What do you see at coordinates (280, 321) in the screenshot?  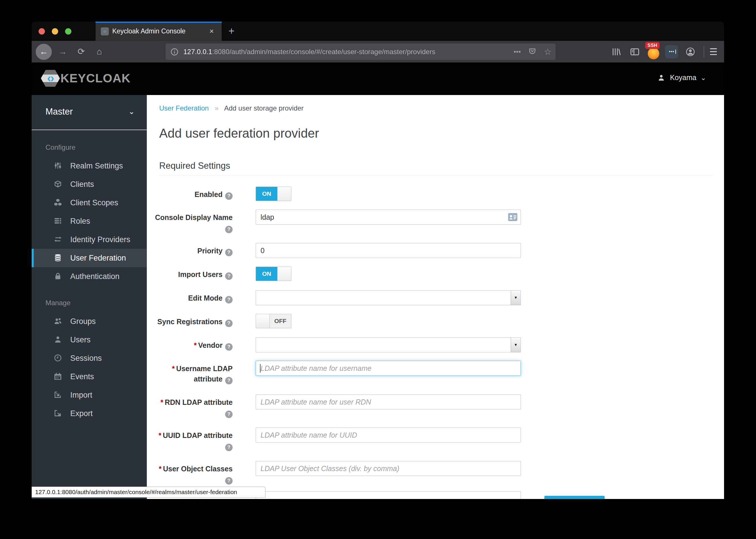 I see `toggle-off-label: OFF` at bounding box center [280, 321].